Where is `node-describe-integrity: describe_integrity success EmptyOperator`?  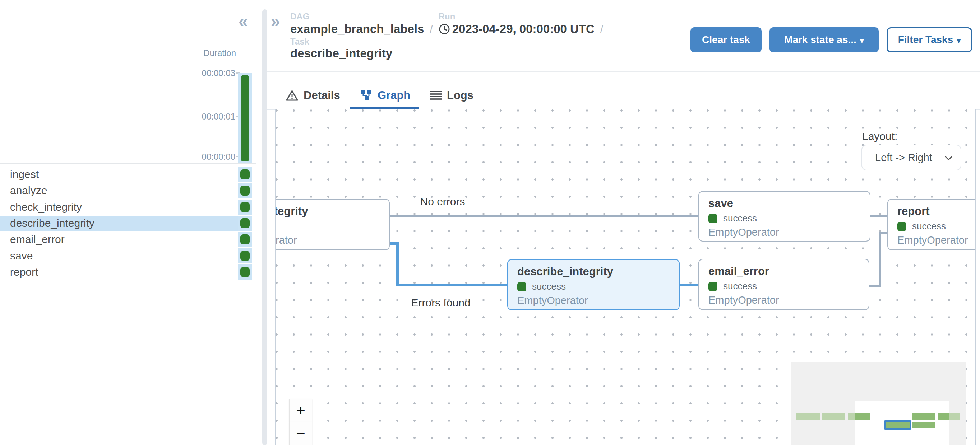 node-describe-integrity: describe_integrity success EmptyOperator is located at coordinates (593, 285).